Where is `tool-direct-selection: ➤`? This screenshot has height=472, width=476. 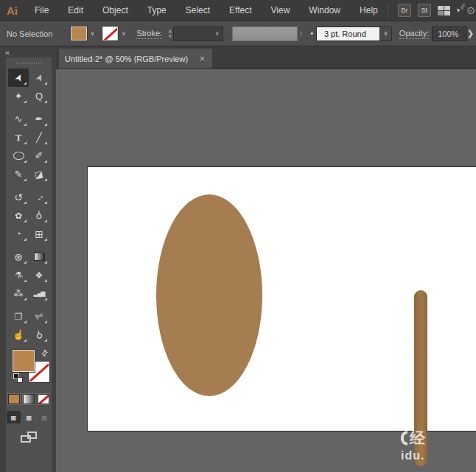
tool-direct-selection: ➤ is located at coordinates (39, 78).